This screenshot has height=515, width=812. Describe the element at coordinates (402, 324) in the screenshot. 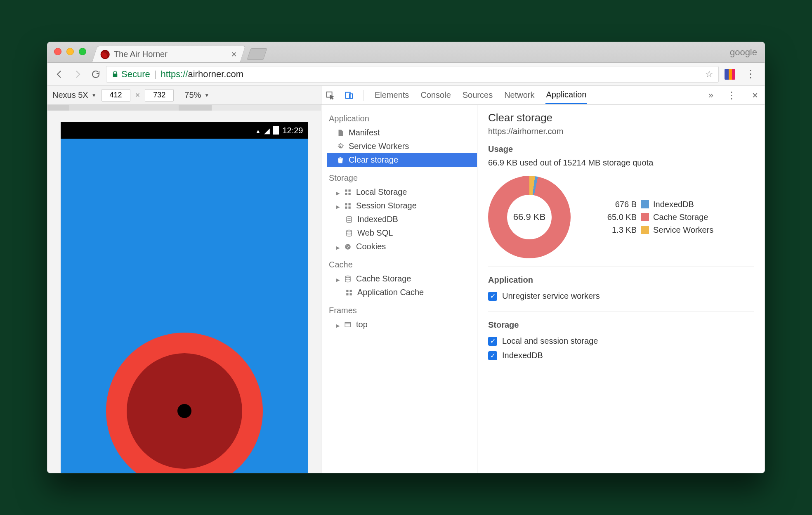

I see `sidebar-item-top-frame: top` at that location.